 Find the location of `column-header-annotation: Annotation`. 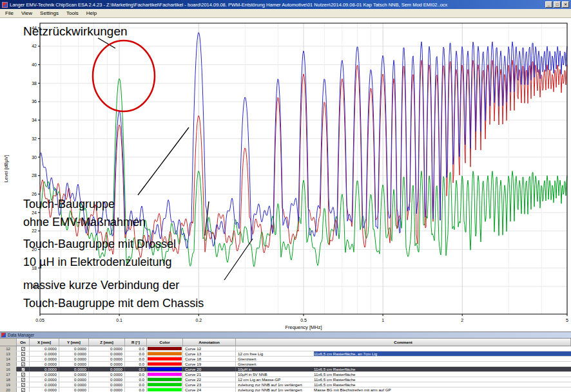

column-header-annotation: Annotation is located at coordinates (209, 342).